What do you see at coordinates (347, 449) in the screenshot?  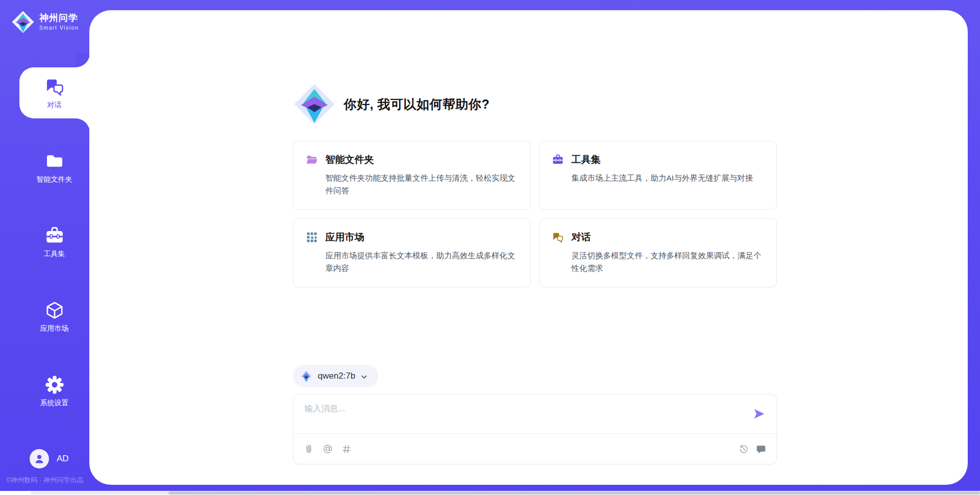 I see `hash-icon` at bounding box center [347, 449].